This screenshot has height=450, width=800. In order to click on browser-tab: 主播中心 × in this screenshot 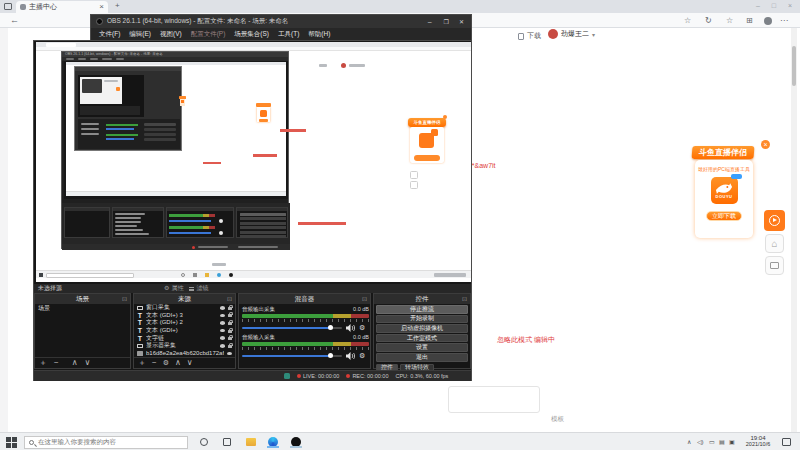, I will do `click(62, 7)`.